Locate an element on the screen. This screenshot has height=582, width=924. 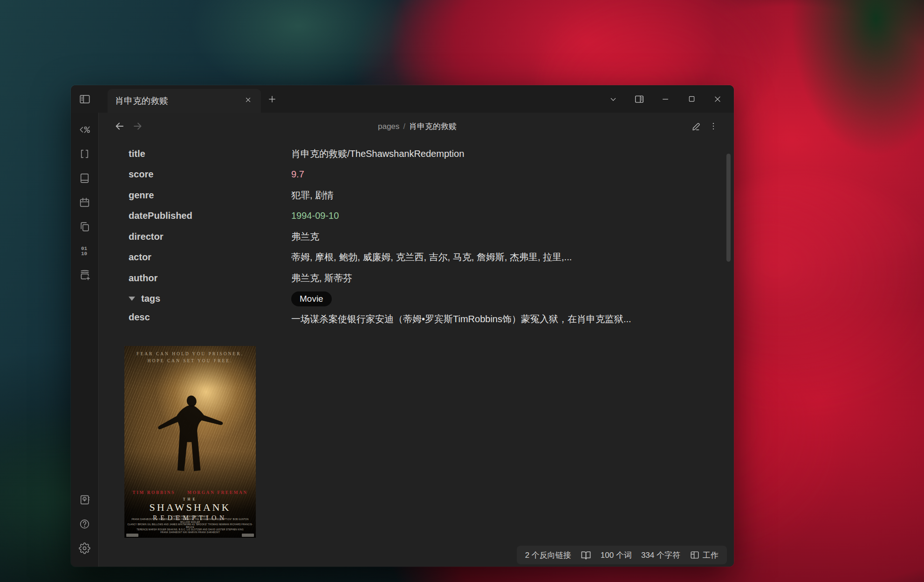
toggle-right-dock-button is located at coordinates (639, 99).